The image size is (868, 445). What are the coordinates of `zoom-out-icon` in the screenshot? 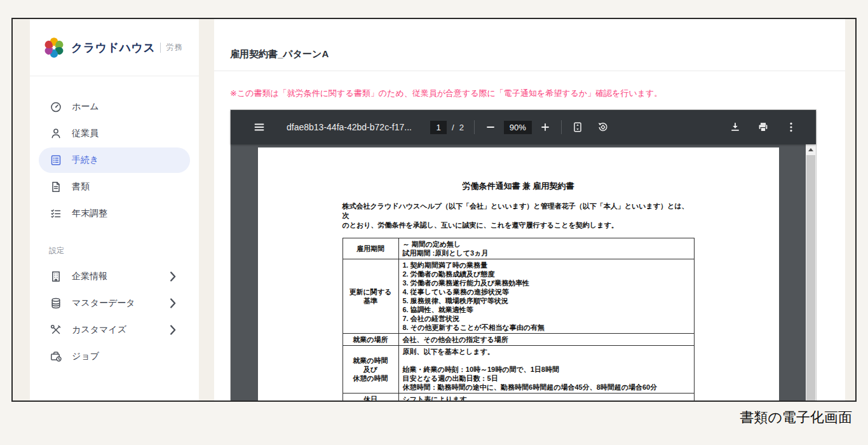 It's located at (491, 127).